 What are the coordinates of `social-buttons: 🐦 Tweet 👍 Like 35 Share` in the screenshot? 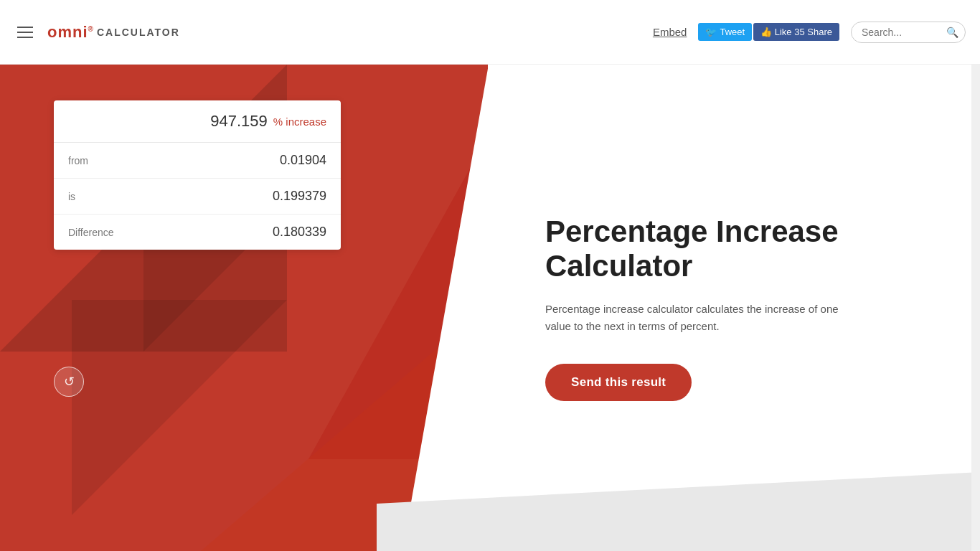 It's located at (769, 32).